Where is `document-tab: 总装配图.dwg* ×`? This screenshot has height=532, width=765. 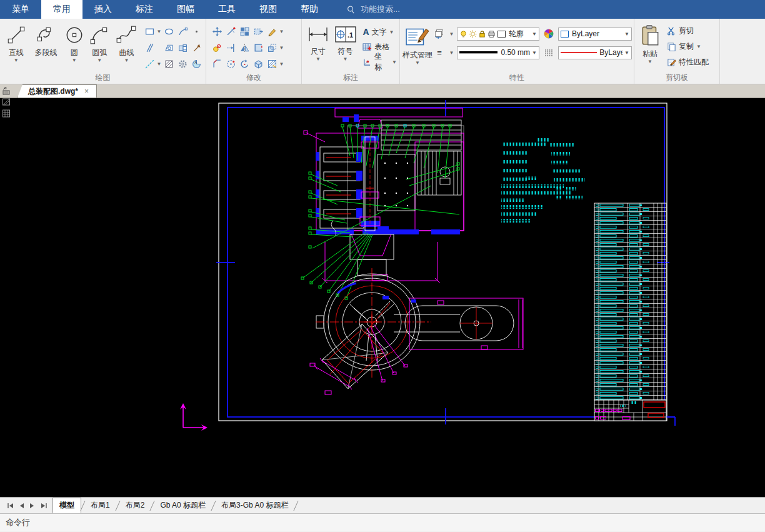
document-tab: 总装配图.dwg* × is located at coordinates (58, 91).